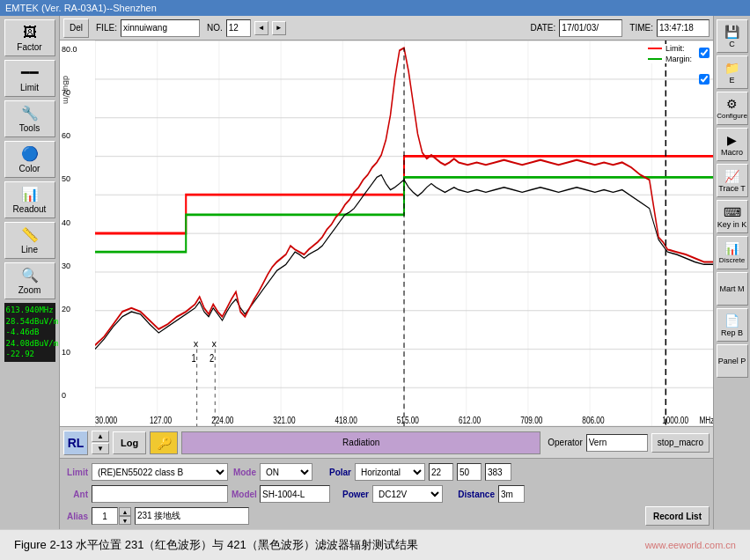 This screenshot has height=560, width=750. What do you see at coordinates (161, 421) in the screenshot?
I see `svg-text: 127.00` at bounding box center [161, 421].